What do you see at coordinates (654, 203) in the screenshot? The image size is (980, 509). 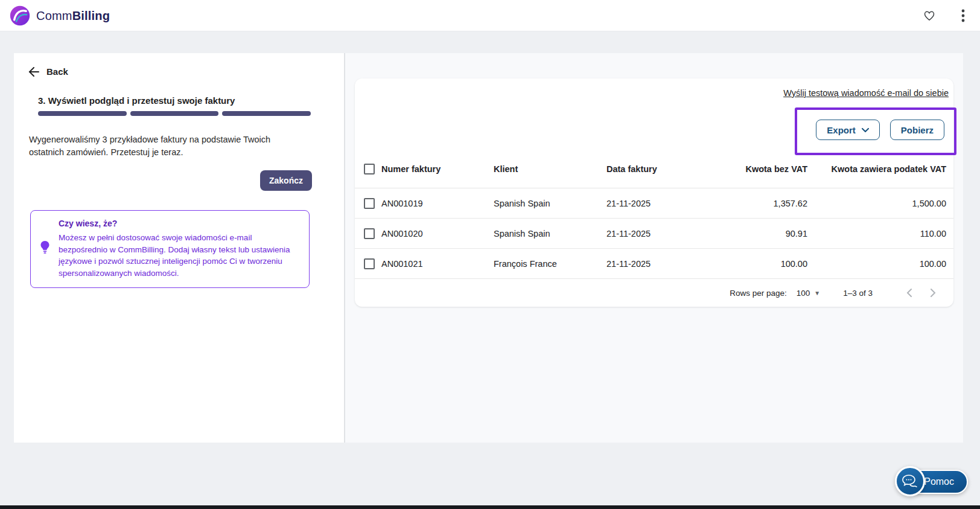 I see `table-row: AN001019 Spanish Spain 21-11-2025 1,357.…` at bounding box center [654, 203].